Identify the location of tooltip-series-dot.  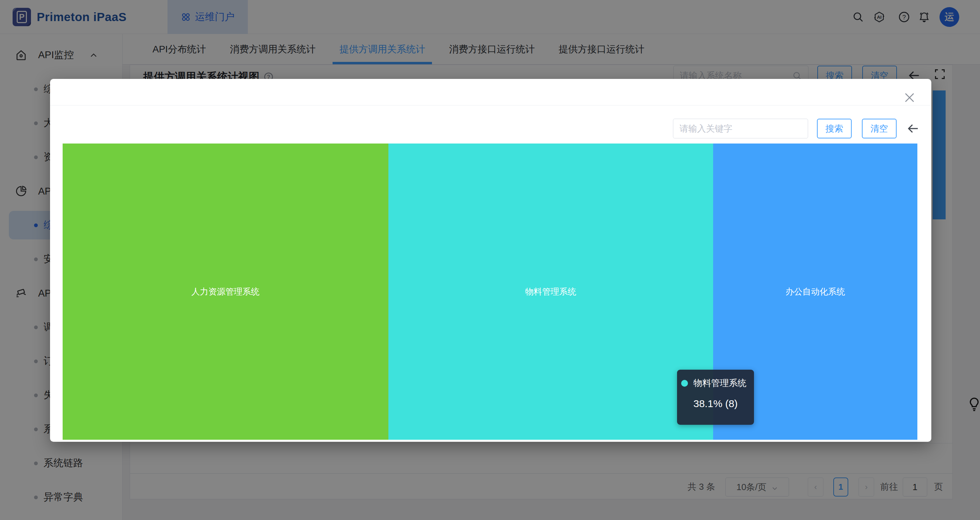
(684, 383).